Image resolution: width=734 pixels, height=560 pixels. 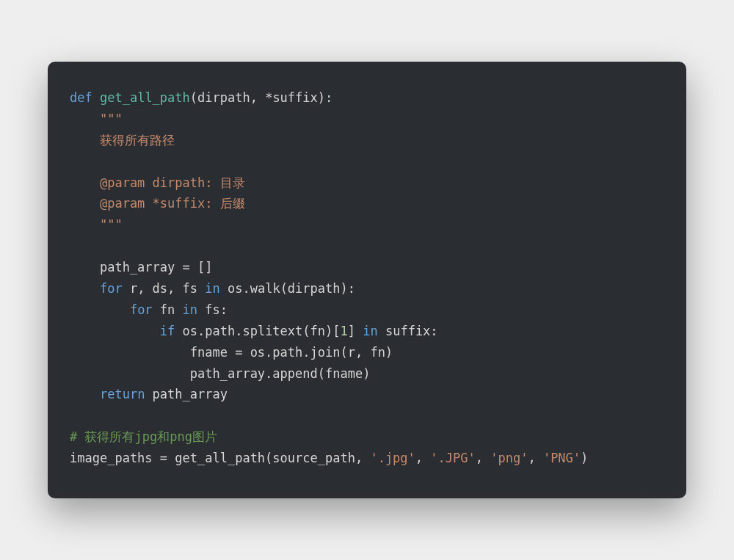 I want to click on code-fragment: image_paths = get_all_path(source_path,, so click(x=220, y=458).